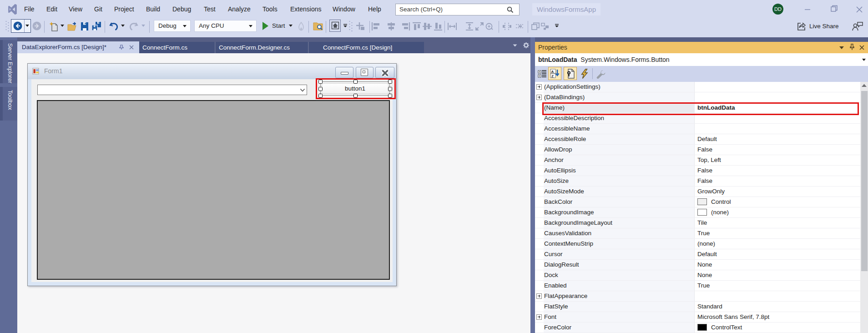 The image size is (868, 333). Describe the element at coordinates (553, 72) in the screenshot. I see `svg-text: A` at that location.